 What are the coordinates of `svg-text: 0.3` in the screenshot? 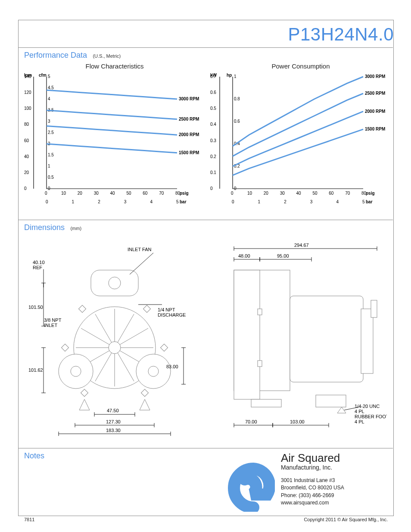 It's located at (213, 140).